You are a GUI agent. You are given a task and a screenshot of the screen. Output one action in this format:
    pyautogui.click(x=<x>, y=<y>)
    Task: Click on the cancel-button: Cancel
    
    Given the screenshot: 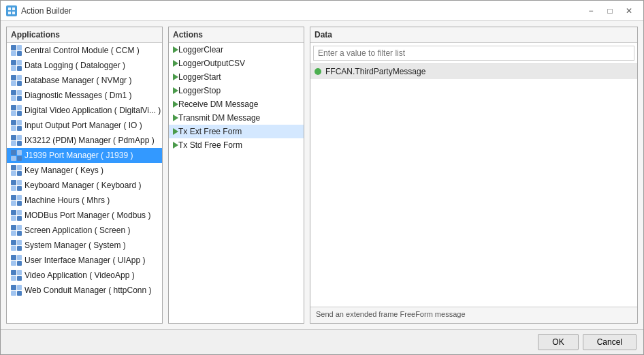 What is the action you would take?
    pyautogui.click(x=610, y=342)
    